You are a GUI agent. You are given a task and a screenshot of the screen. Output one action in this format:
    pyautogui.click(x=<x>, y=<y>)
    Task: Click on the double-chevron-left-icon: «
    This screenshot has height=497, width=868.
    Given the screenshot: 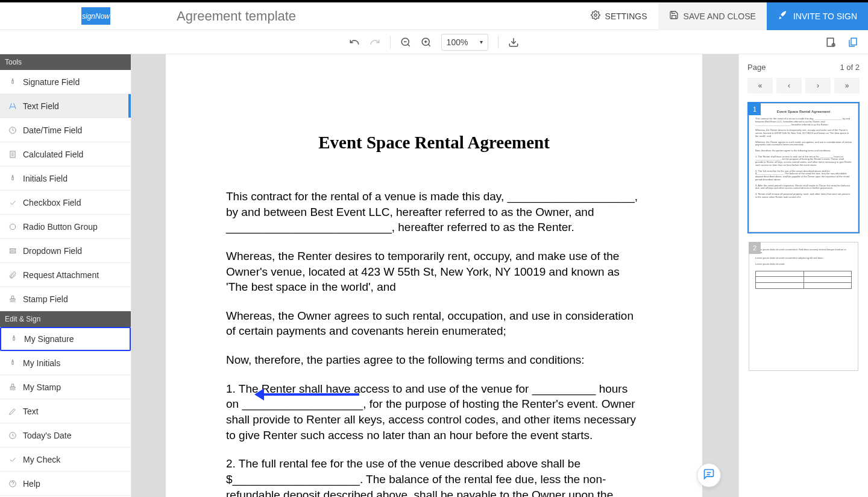 What is the action you would take?
    pyautogui.click(x=761, y=86)
    